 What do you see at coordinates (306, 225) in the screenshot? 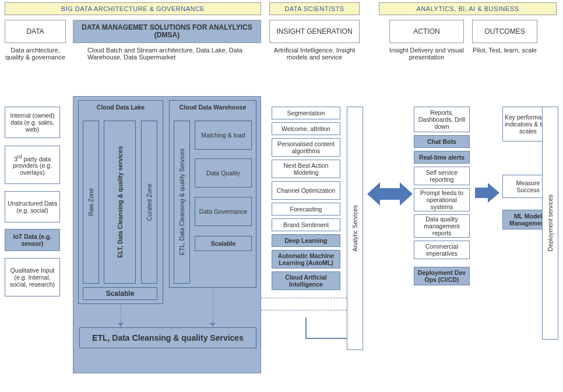
I see `insight-sentiment: Brand Sentiment` at bounding box center [306, 225].